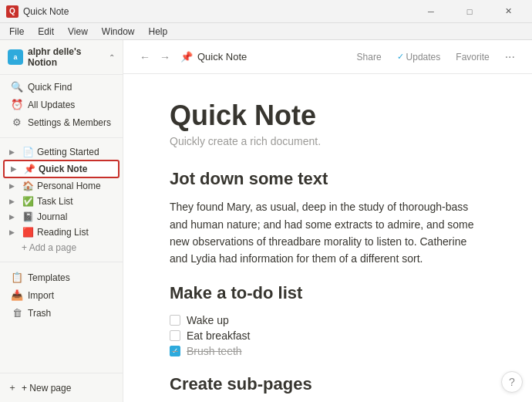  Describe the element at coordinates (62, 278) in the screenshot. I see `sidebar-item-templates: 📋 Templates` at that location.